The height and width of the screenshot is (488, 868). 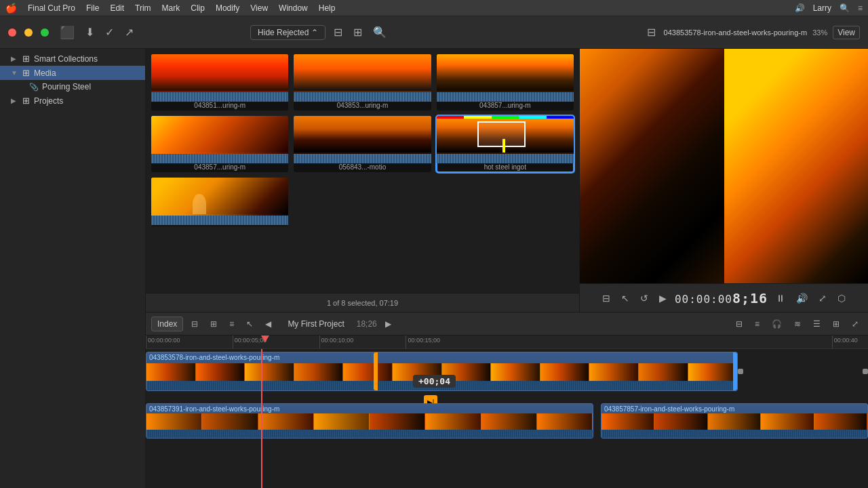 I want to click on browser-status: 1 of 8 selected, 07:19, so click(x=362, y=302).